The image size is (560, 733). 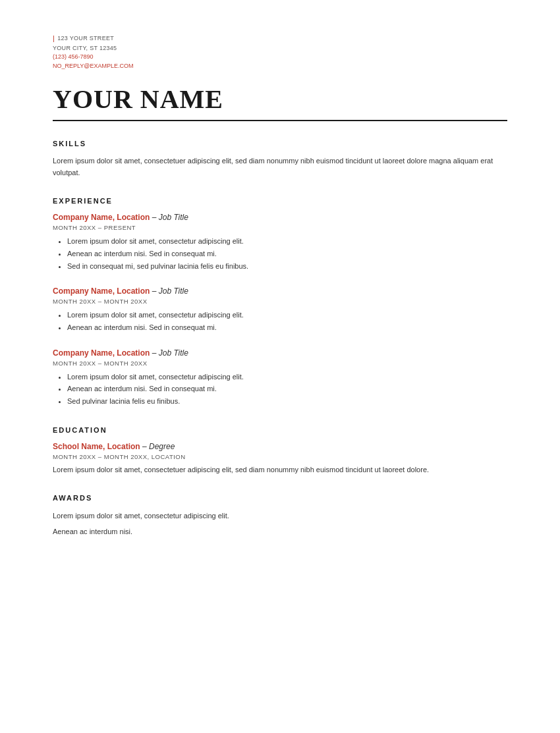 I want to click on education-title: EDUCATION, so click(x=280, y=430).